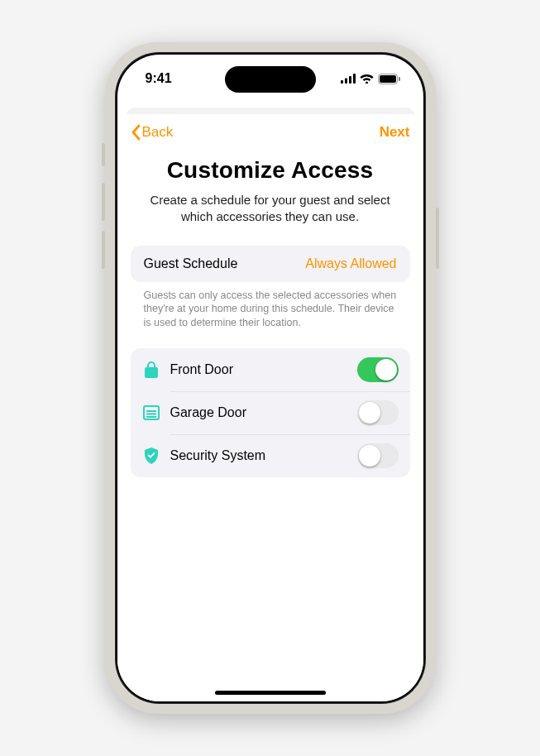  I want to click on cellular-icon, so click(348, 79).